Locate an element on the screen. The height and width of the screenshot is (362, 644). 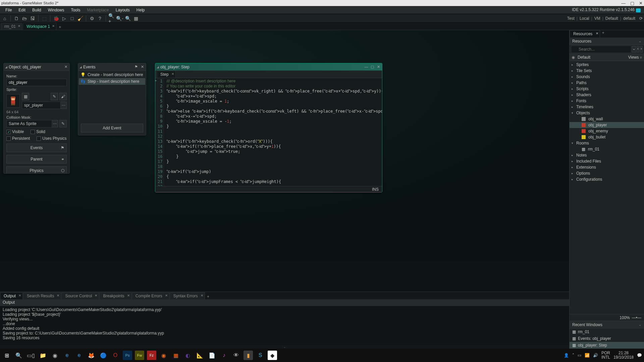
target-default: default is located at coordinates (629, 18).